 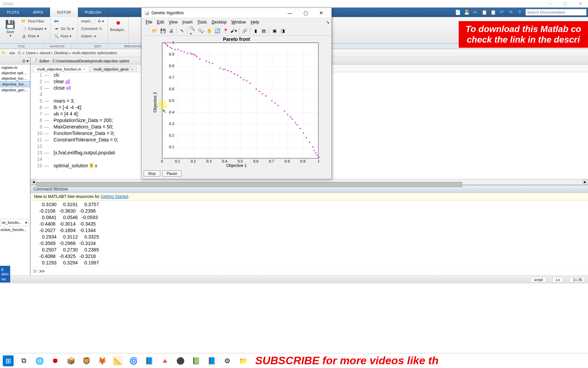 What do you see at coordinates (585, 182) in the screenshot?
I see `scroll-right-icon: ▶` at bounding box center [585, 182].